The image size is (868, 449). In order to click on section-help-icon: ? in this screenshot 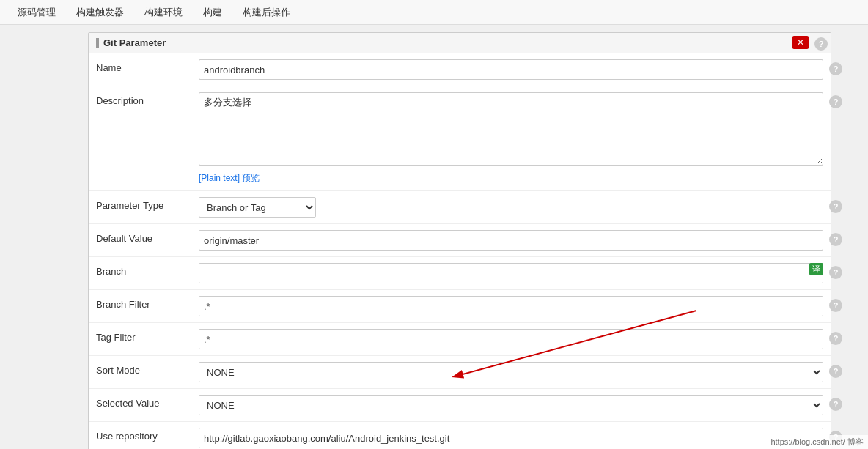, I will do `click(821, 44)`.